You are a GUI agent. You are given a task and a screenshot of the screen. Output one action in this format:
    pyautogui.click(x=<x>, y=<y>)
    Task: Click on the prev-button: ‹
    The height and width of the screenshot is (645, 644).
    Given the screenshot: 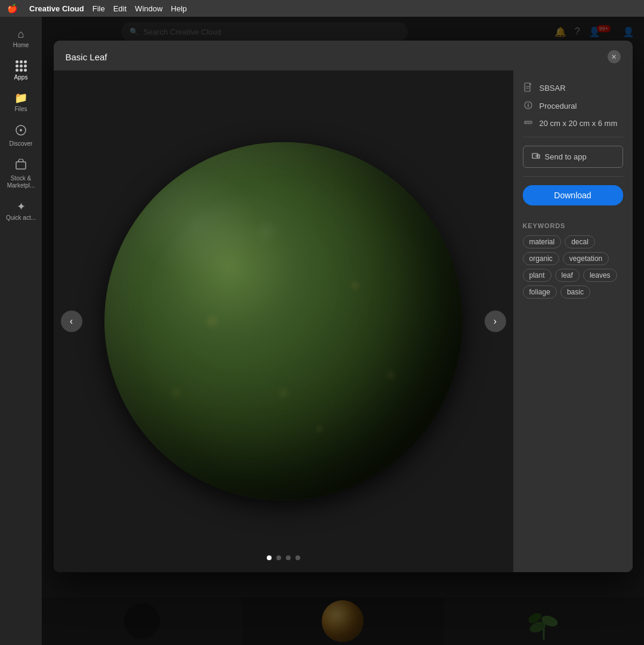 What is the action you would take?
    pyautogui.click(x=72, y=321)
    